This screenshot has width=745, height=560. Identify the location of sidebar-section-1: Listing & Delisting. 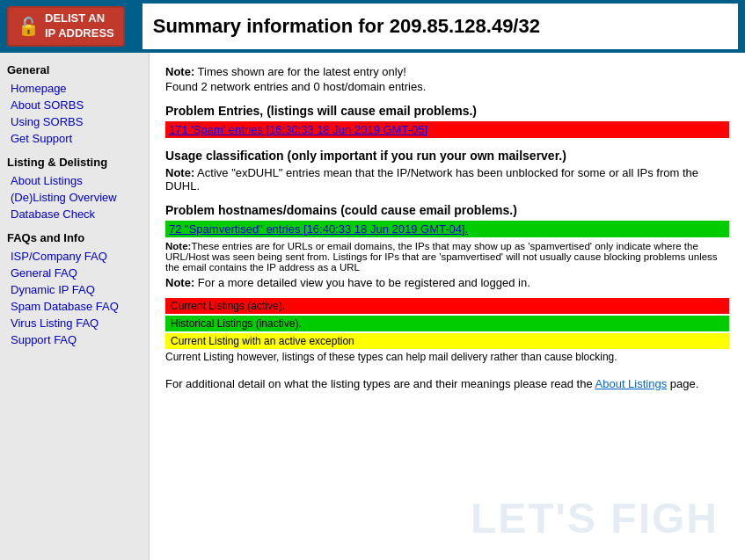
(74, 162).